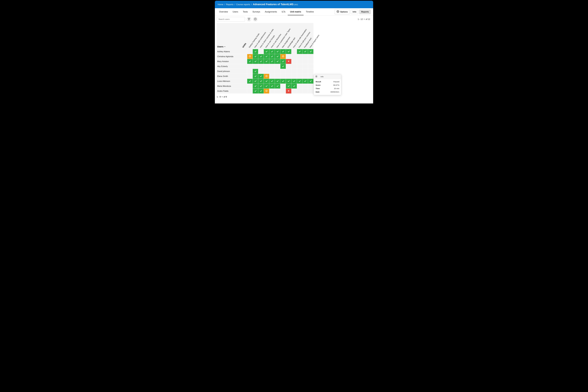 The width and height of the screenshot is (588, 392). What do you see at coordinates (243, 4) in the screenshot?
I see `breadcrumb-course-reports: Course reports` at bounding box center [243, 4].